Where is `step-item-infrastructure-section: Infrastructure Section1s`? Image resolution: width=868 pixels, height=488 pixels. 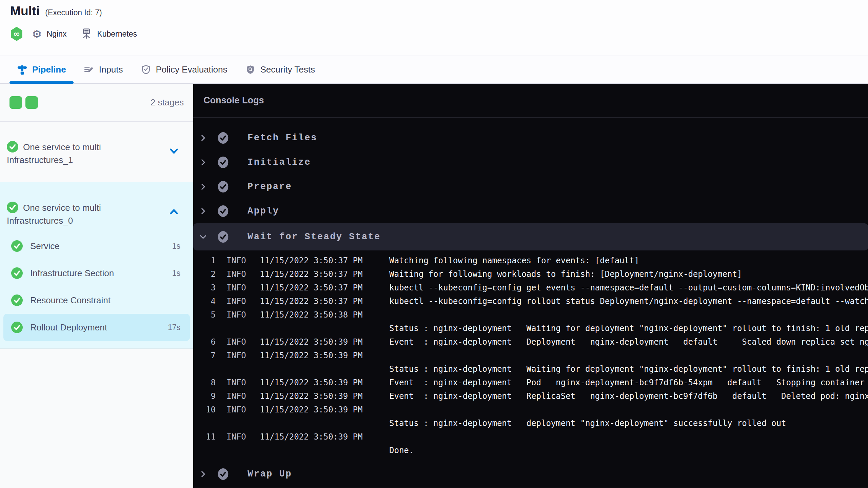
step-item-infrastructure-section: Infrastructure Section1s is located at coordinates (97, 273).